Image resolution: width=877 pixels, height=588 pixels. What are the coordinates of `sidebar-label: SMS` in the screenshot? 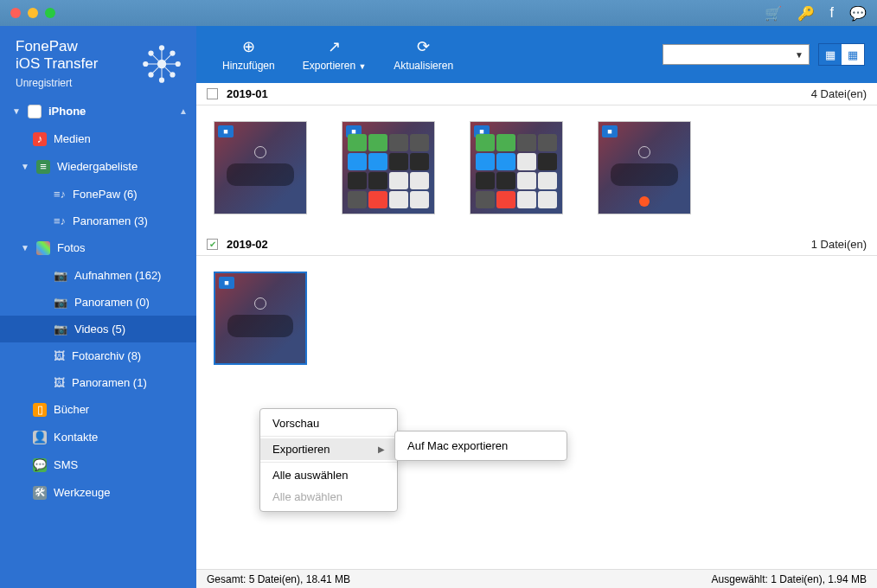 It's located at (66, 465).